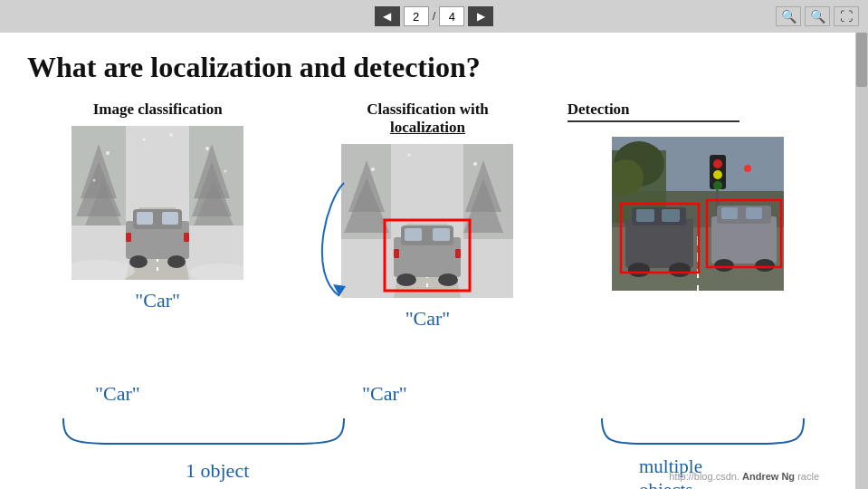 This screenshot has width=868, height=489. I want to click on col2-image, so click(427, 221).